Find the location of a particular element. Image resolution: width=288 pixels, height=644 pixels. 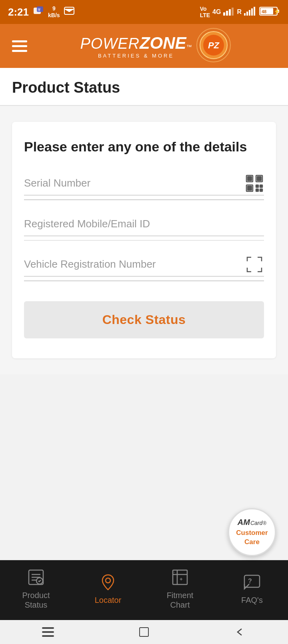

svg-text: 48 is located at coordinates (264, 12).